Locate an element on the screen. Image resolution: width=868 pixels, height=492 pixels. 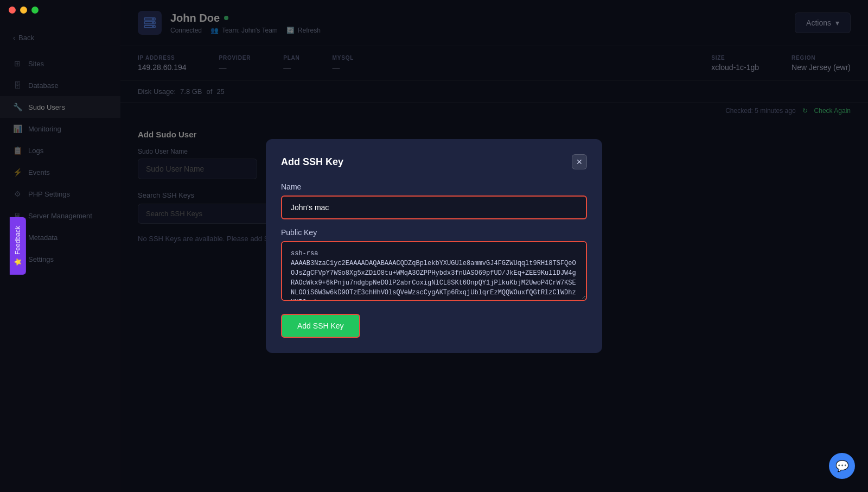
modal-title: Add SSH Key is located at coordinates (312, 162).